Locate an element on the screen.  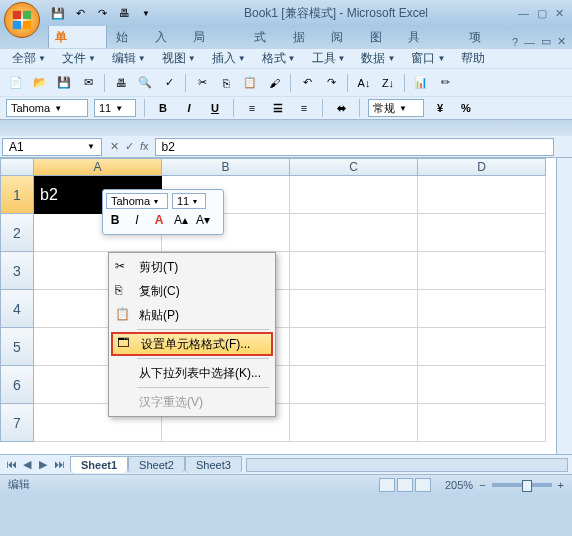
help-icon: ? is located at coordinates (515, 42).